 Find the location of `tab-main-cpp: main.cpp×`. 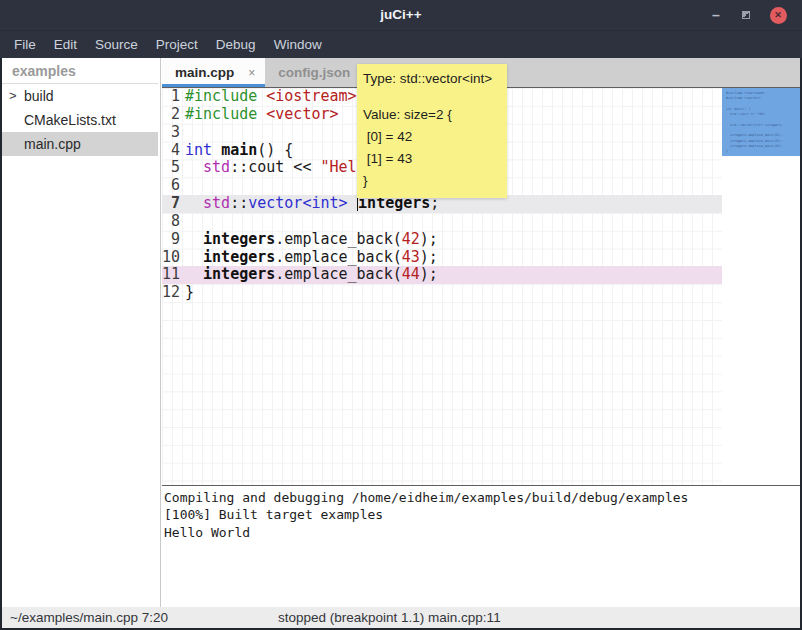

tab-main-cpp: main.cpp× is located at coordinates (214, 72).